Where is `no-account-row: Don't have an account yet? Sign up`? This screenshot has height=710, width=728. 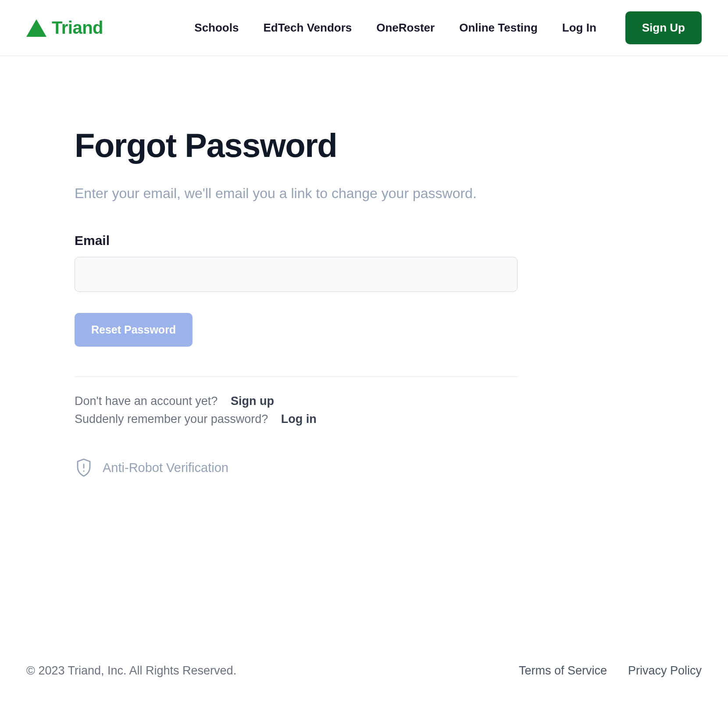 no-account-row: Don't have an account yet? Sign up is located at coordinates (296, 401).